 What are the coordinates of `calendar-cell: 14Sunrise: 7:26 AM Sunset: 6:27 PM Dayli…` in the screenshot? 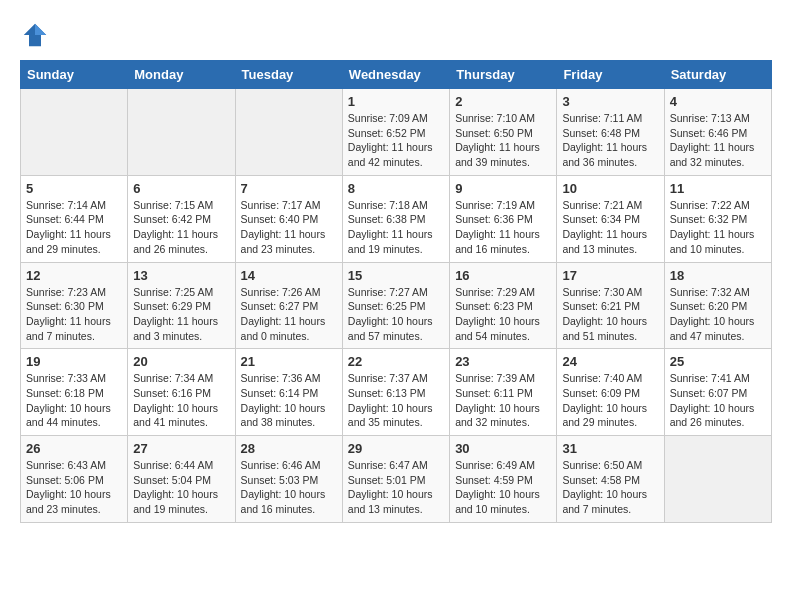 It's located at (288, 306).